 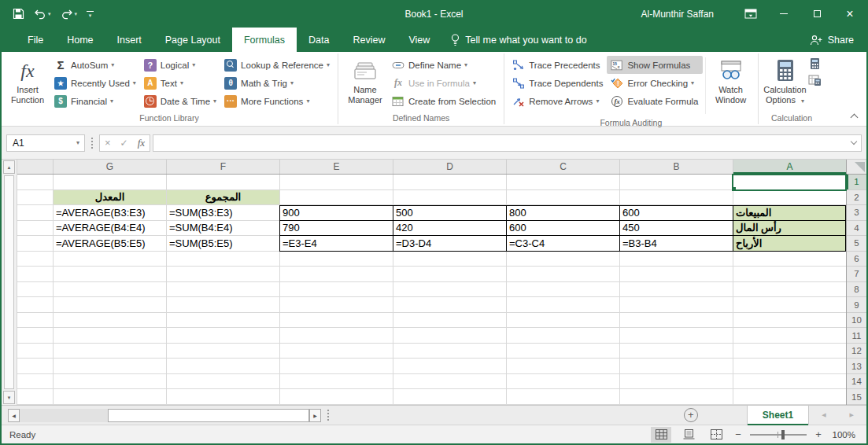 What do you see at coordinates (661, 435) in the screenshot?
I see `view-normal-button` at bounding box center [661, 435].